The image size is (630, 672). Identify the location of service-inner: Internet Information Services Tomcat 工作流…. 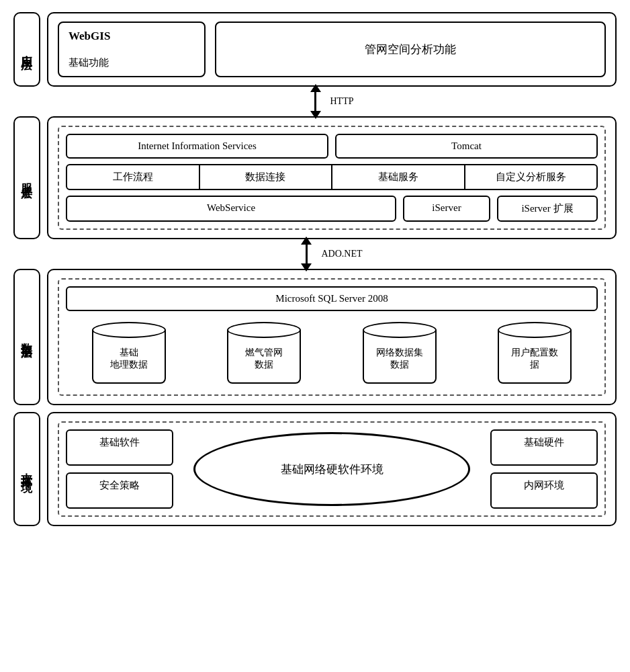
(332, 177).